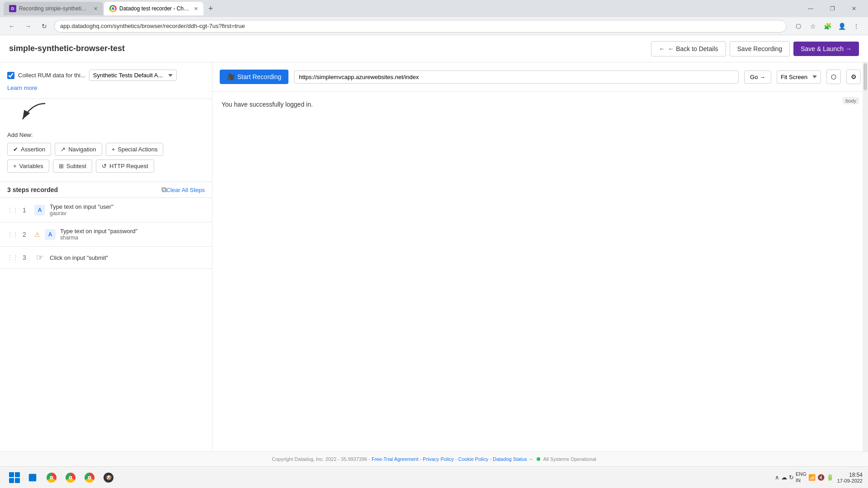 This screenshot has height=488, width=868. Describe the element at coordinates (540, 104) in the screenshot. I see `preview-message: You have successfully logged in.` at that location.